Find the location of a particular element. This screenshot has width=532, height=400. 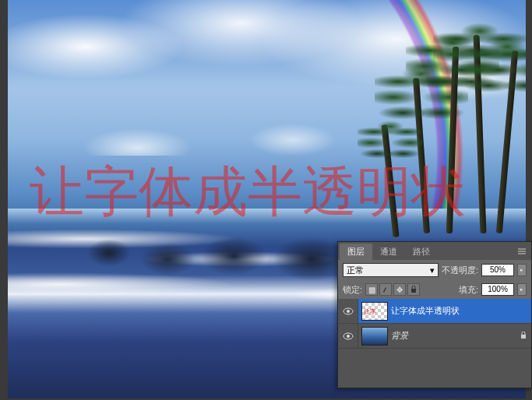

blend-opacity-row: 正常 ▾ 不透明度: 50% ▸ is located at coordinates (435, 270).